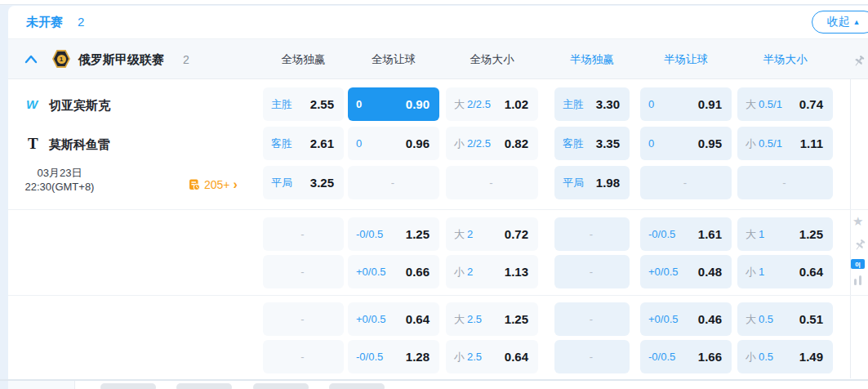  What do you see at coordinates (573, 144) in the screenshot?
I see `odds-label: 客胜` at bounding box center [573, 144].